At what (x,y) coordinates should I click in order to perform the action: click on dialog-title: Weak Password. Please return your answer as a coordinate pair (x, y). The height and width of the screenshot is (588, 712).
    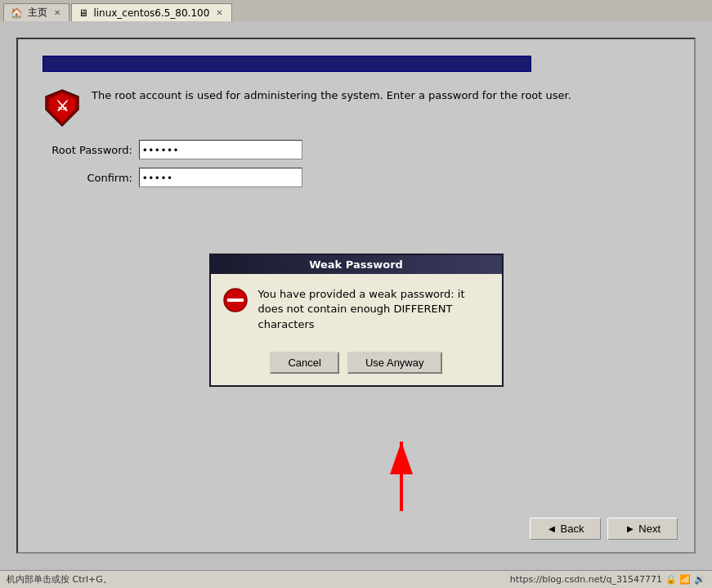
    Looking at the image, I should click on (356, 265).